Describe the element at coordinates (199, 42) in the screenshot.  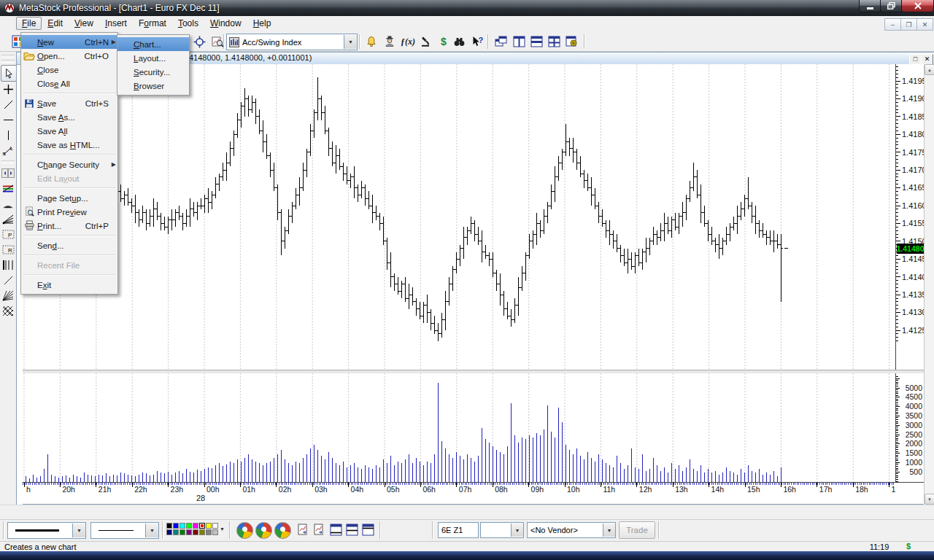
I see `crosshair-pointer-icon` at that location.